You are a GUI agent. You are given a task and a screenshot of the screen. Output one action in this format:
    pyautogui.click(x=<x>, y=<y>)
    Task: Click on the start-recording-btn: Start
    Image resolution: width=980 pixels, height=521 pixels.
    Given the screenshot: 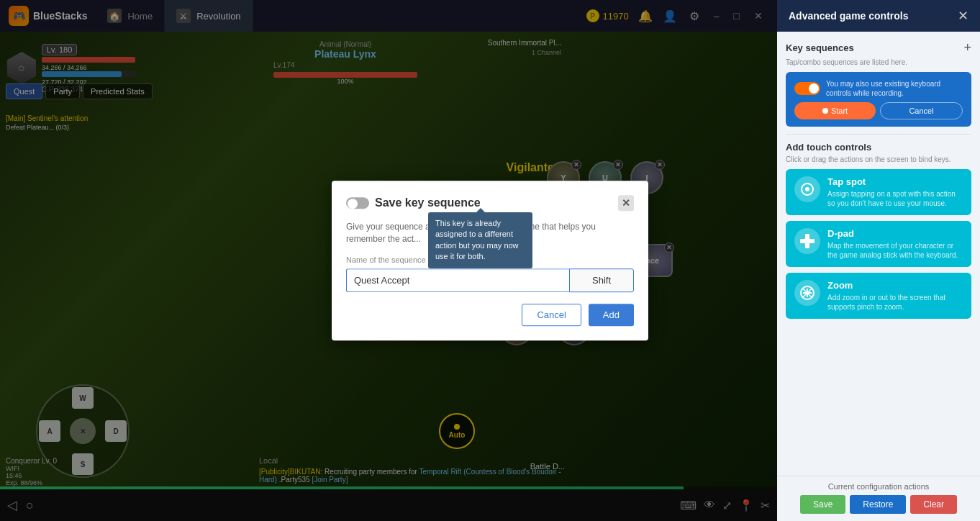 What is the action you would take?
    pyautogui.click(x=835, y=111)
    